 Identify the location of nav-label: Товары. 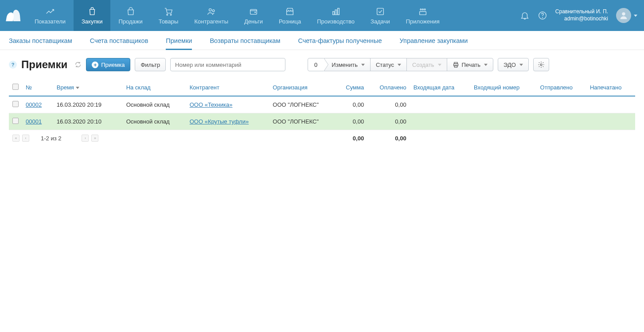
(168, 21).